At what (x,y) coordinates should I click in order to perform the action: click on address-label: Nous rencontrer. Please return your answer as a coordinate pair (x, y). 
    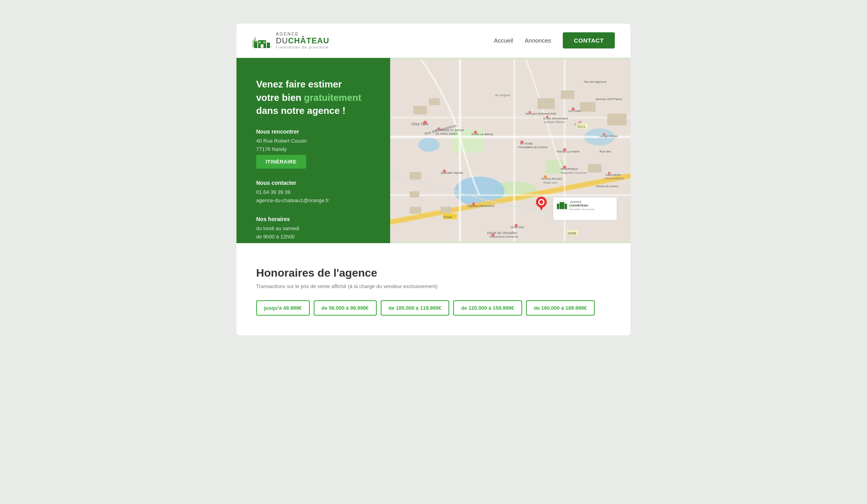
    Looking at the image, I should click on (315, 132).